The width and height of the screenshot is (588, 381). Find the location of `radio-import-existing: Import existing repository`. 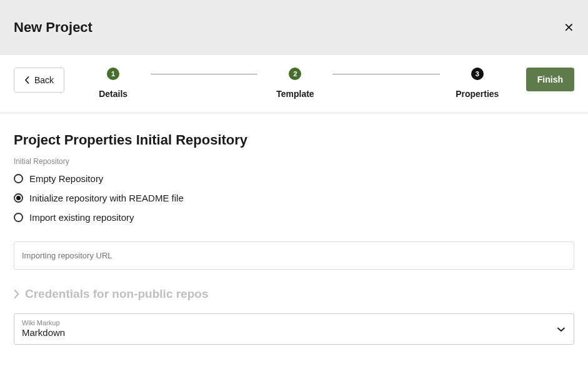

radio-import-existing: Import existing repository is located at coordinates (294, 218).